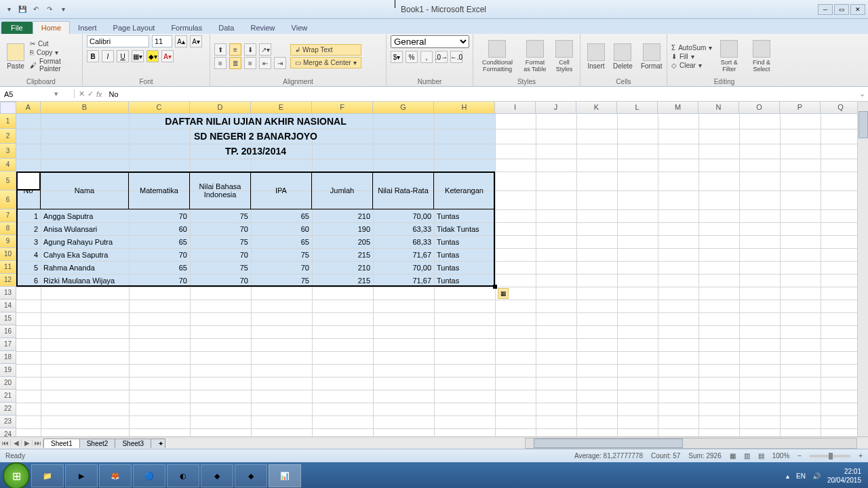 The width and height of the screenshot is (868, 488). Describe the element at coordinates (403, 255) in the screenshot. I see `cell-rata-3: 71,67` at that location.